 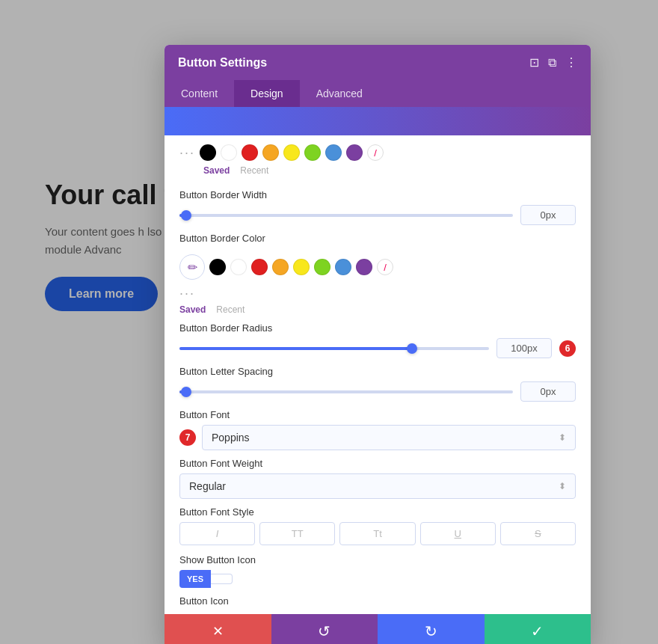 What do you see at coordinates (562, 438) in the screenshot?
I see `font-select-arrow: ⬍` at bounding box center [562, 438].